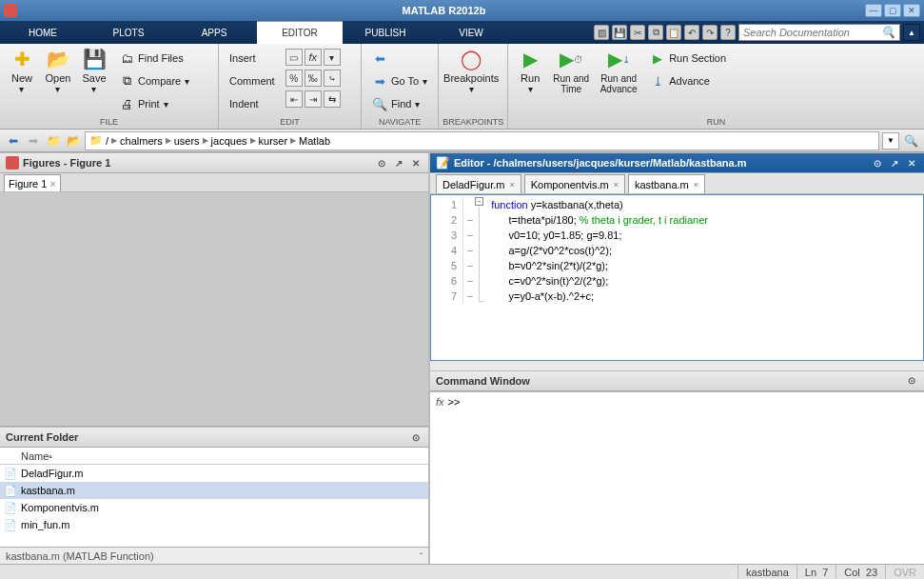 This screenshot has width=924, height=579. Describe the element at coordinates (252, 58) in the screenshot. I see `insert-button: Insert` at that location.